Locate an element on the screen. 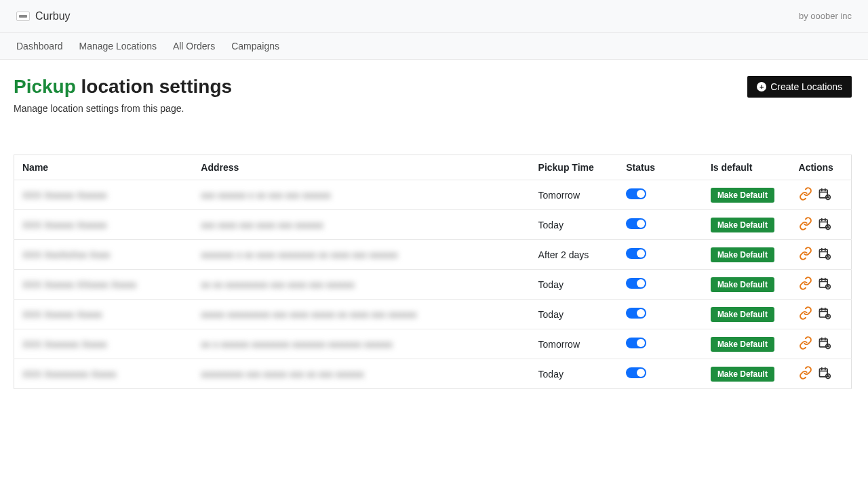 The height and width of the screenshot is (488, 868). page-subtitle: Manage location settings from this page. is located at coordinates (433, 108).